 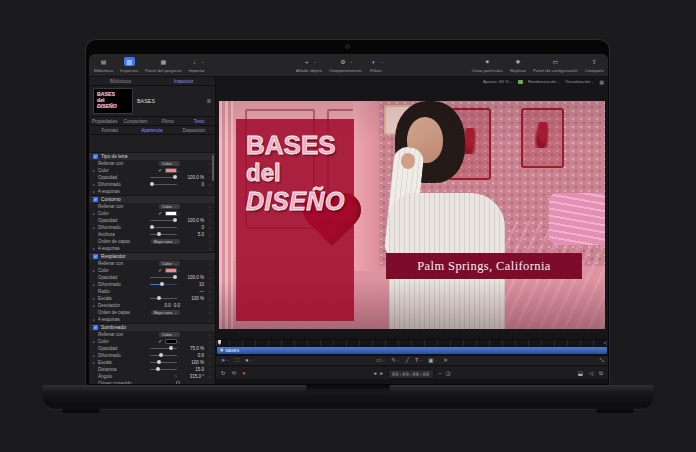 What do you see at coordinates (104, 64) in the screenshot?
I see `toolbar-library-button: ▤Biblioteca` at bounding box center [104, 64].